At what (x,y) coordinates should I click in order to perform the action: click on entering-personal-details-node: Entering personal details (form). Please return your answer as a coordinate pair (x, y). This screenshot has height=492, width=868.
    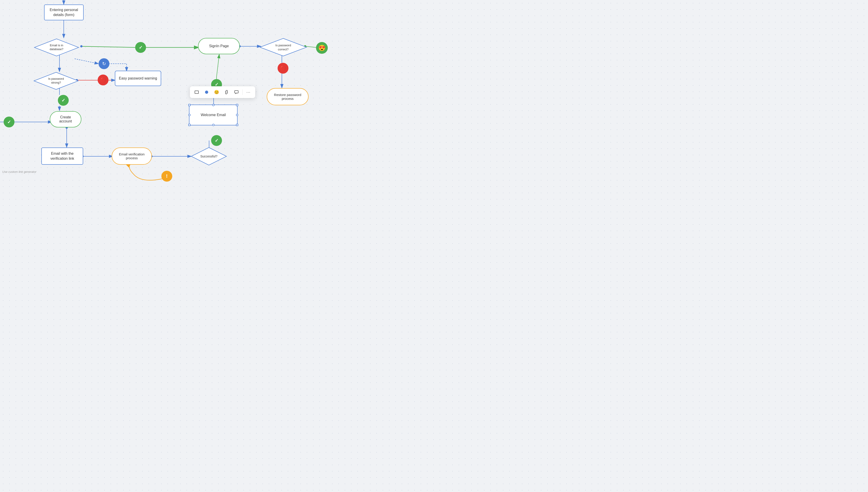
    Looking at the image, I should click on (64, 12).